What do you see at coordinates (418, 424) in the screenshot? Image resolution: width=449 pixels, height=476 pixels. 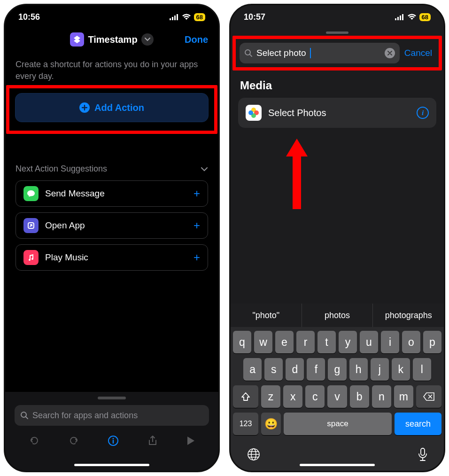 I see `search-key: search` at bounding box center [418, 424].